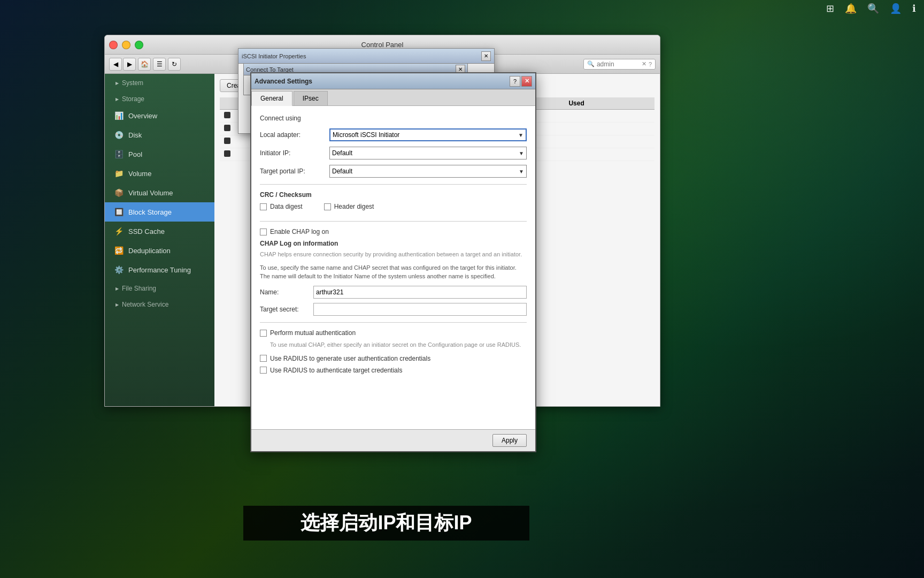 The height and width of the screenshot is (578, 924). Describe the element at coordinates (420, 309) in the screenshot. I see `target-secret-input` at that location.